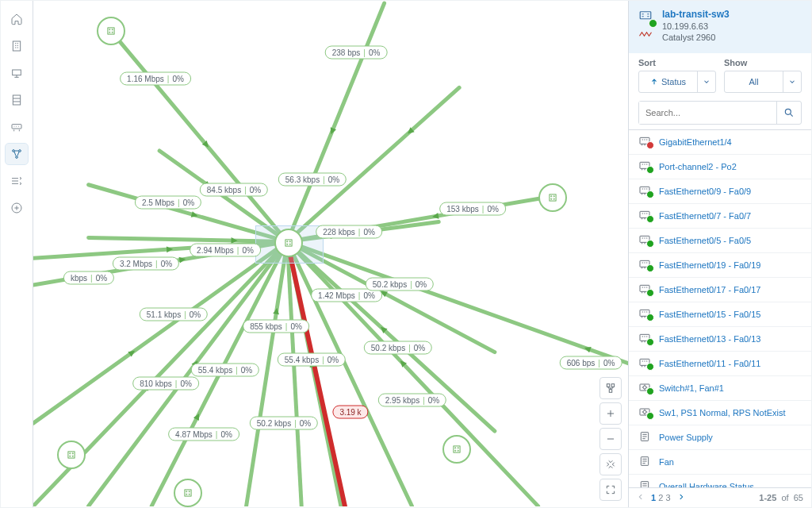 This screenshot has width=812, height=508. Describe the element at coordinates (720, 389) in the screenshot. I see `list-item: Switch#1, Fan#1` at that location.